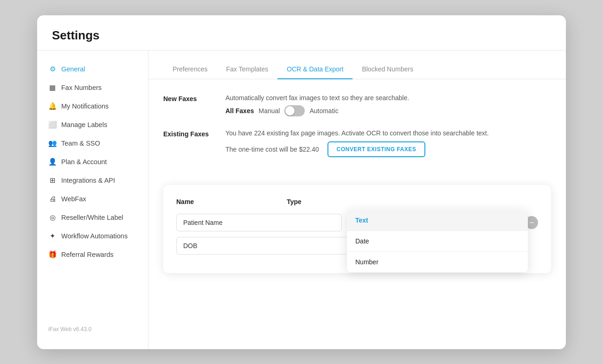  What do you see at coordinates (317, 111) in the screenshot?
I see `toggle-row: All Faxes Manual Automatic` at bounding box center [317, 111].